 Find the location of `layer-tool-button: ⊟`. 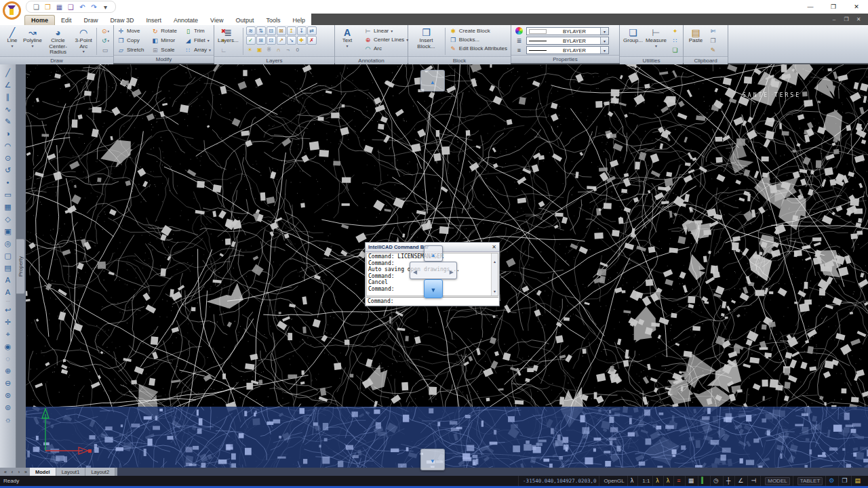

layer-tool-button: ⊟ is located at coordinates (271, 31).